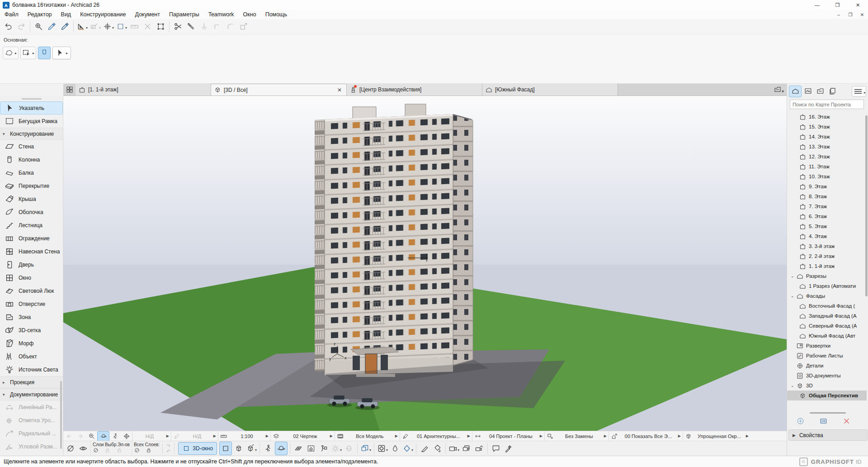 The image size is (868, 467). I want to click on chevron-down-icon: ⌄, so click(793, 276).